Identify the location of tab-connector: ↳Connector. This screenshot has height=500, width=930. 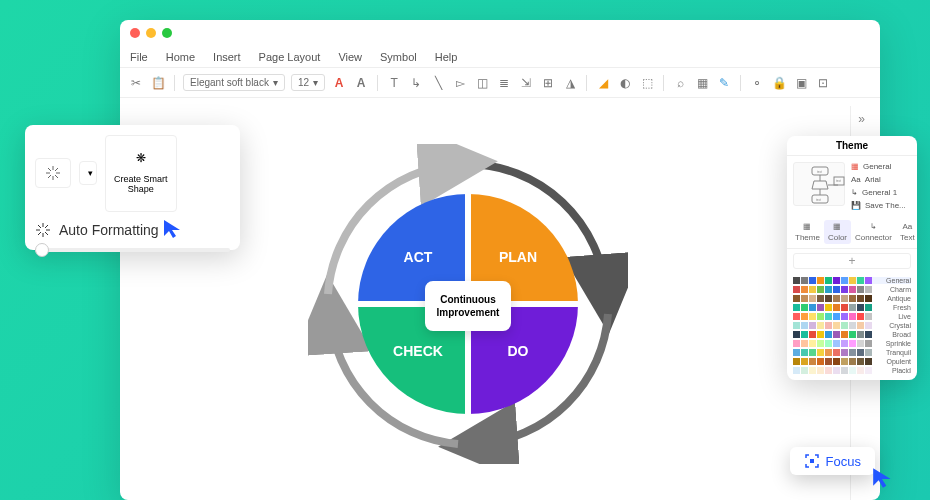
(874, 232).